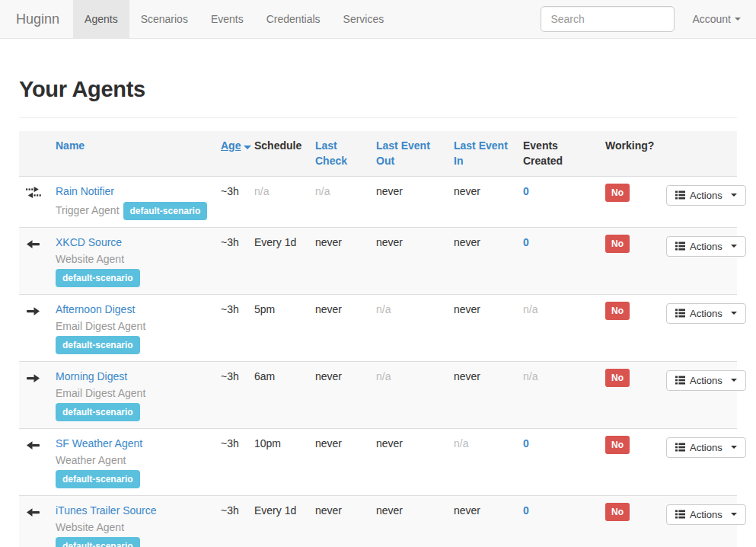 This screenshot has height=547, width=756. Describe the element at coordinates (88, 242) in the screenshot. I see `agent-name-link: XKCD Source` at that location.